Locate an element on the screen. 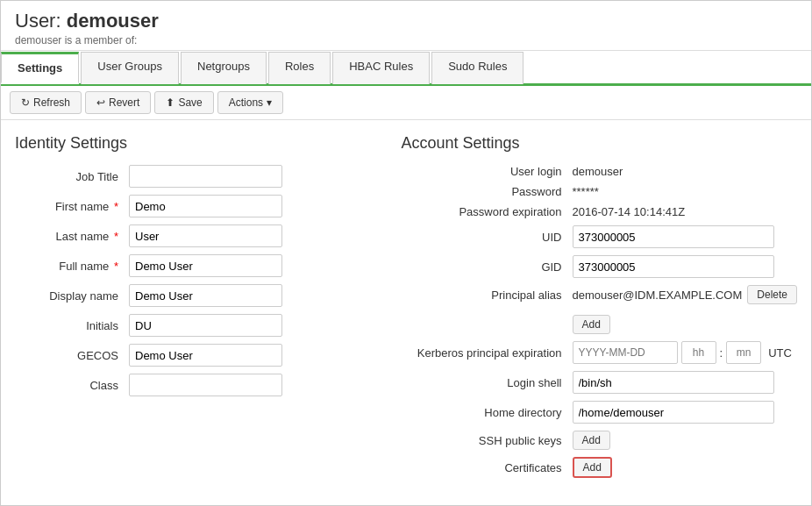 The width and height of the screenshot is (812, 506). tab-netgroups: Netgroups is located at coordinates (224, 68).